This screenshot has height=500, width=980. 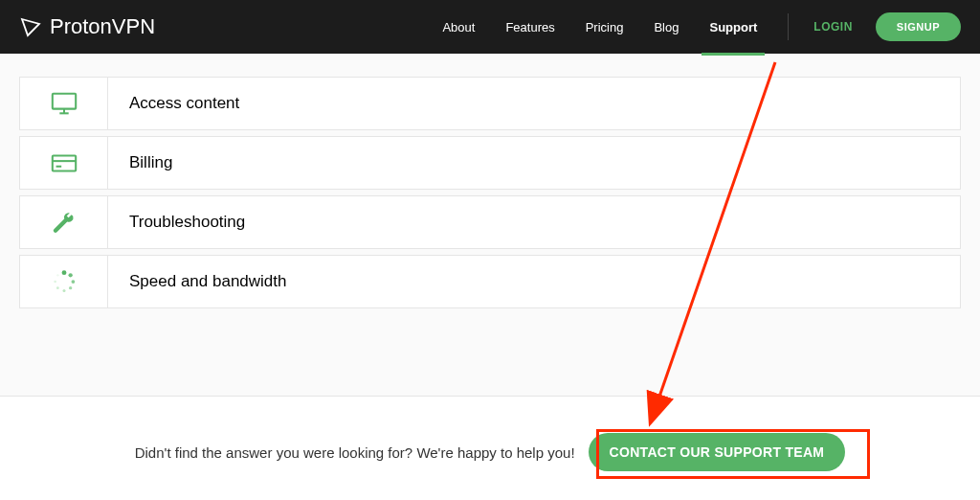 What do you see at coordinates (789, 27) in the screenshot?
I see `nav-divider` at bounding box center [789, 27].